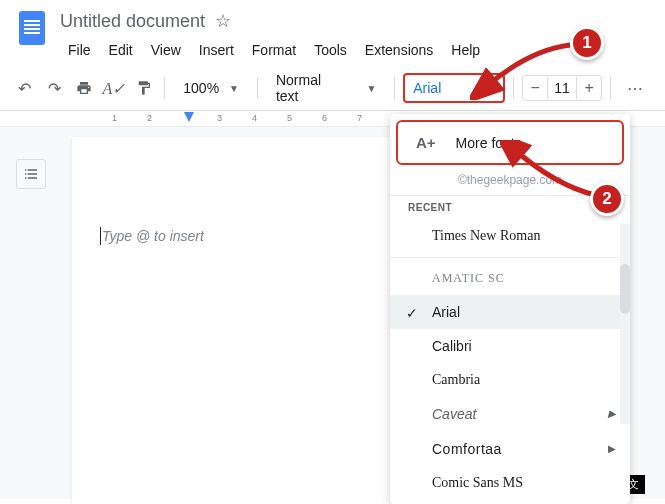 This screenshot has width=665, height=504. I want to click on style-selector: Normal text ▼, so click(326, 88).